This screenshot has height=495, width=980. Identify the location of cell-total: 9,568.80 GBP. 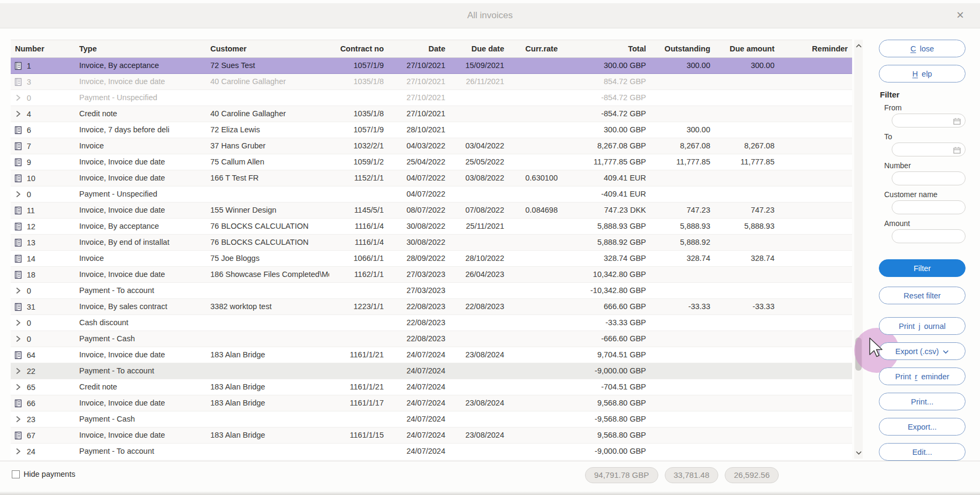
(606, 435).